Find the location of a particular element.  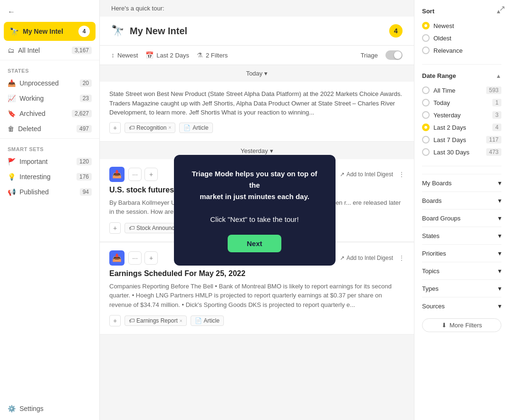

remove-earnings-tag: × is located at coordinates (181, 321).